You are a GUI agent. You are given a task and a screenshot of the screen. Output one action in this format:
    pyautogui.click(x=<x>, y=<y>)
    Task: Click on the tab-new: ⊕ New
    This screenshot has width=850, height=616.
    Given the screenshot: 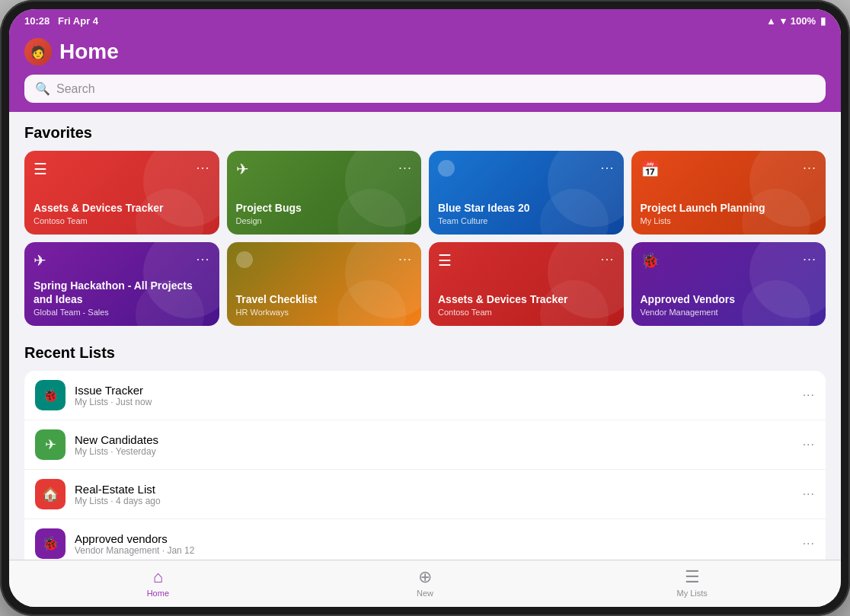 What is the action you would take?
    pyautogui.click(x=425, y=582)
    